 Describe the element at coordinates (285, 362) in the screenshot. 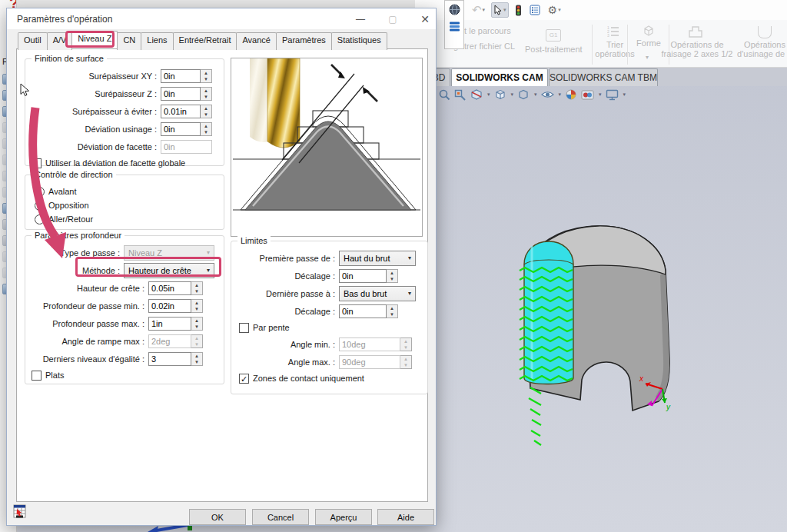

I see `field-label: Angle max. :` at that location.